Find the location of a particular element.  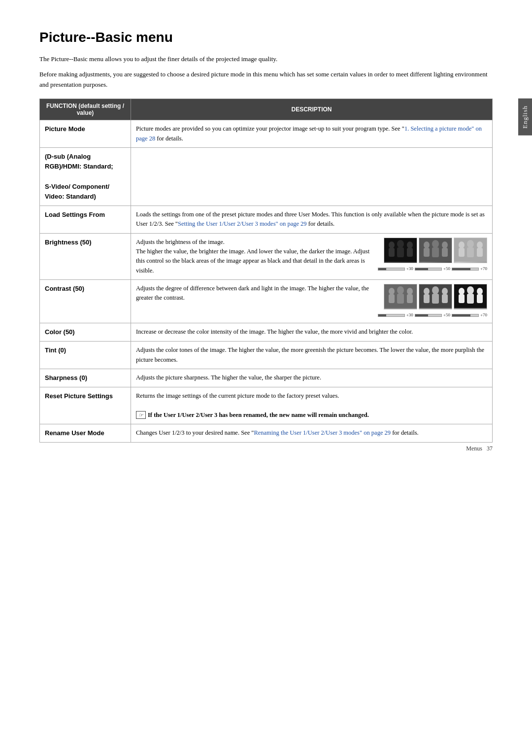

desc-load-settings: Loads the settings from one of the prese… is located at coordinates (312, 219).